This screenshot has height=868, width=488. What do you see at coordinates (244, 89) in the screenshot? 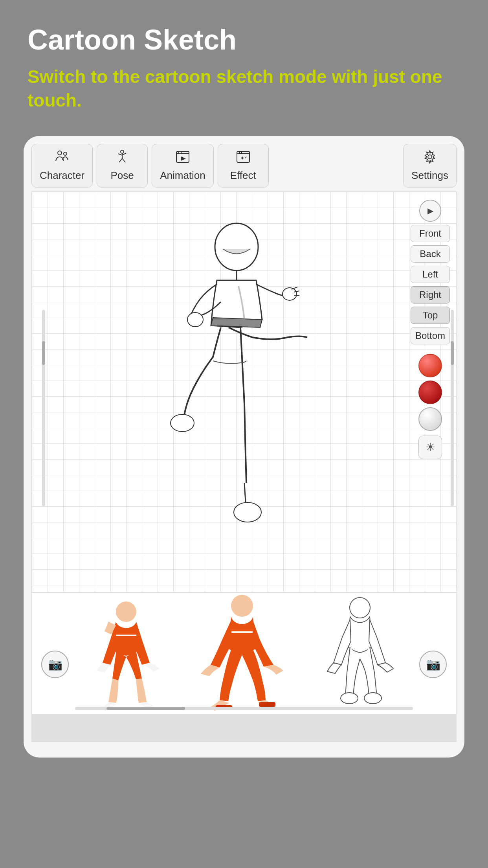
I see `app-subtitle: Switch to the cartoon sketch mode with j…` at bounding box center [244, 89].